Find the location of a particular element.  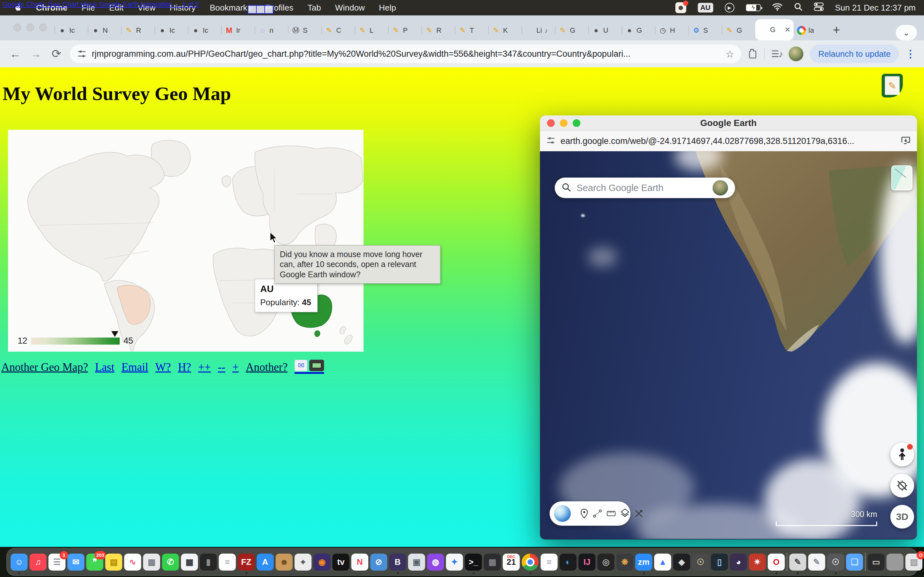

location-disabled-button is located at coordinates (902, 486).